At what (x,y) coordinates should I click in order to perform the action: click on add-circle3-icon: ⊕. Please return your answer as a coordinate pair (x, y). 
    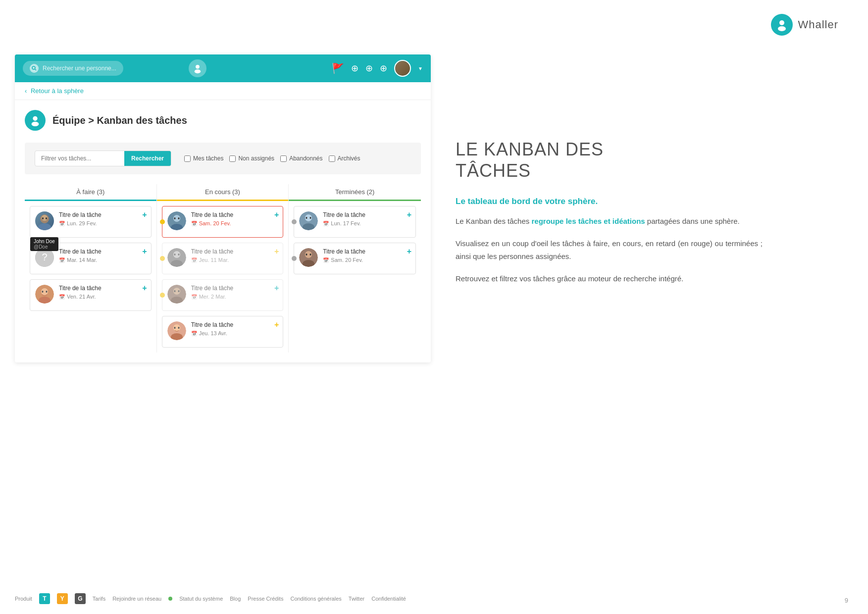
    Looking at the image, I should click on (383, 68).